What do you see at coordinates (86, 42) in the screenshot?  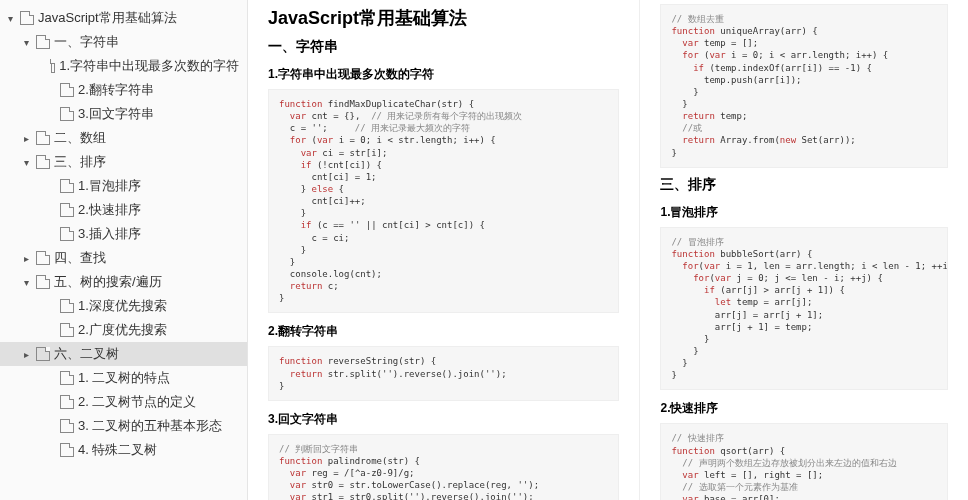 I see `tree-item-label: 一、字符串` at bounding box center [86, 42].